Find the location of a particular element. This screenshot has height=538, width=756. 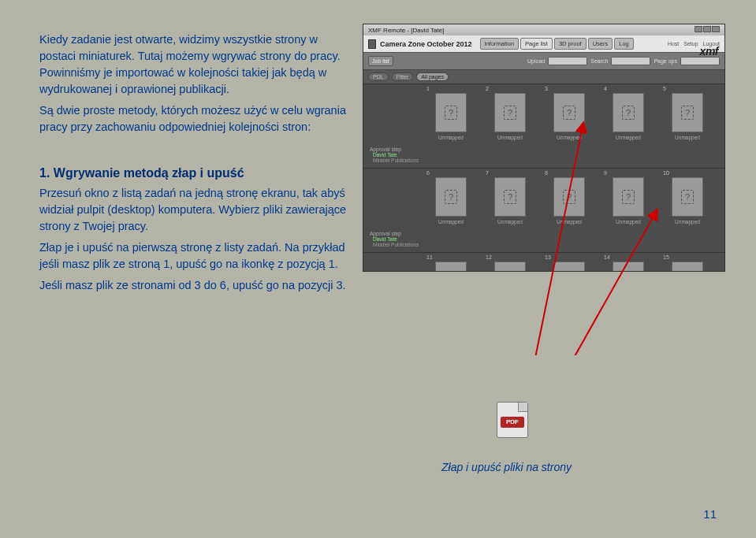

page-num-7: 7 is located at coordinates (516, 173).